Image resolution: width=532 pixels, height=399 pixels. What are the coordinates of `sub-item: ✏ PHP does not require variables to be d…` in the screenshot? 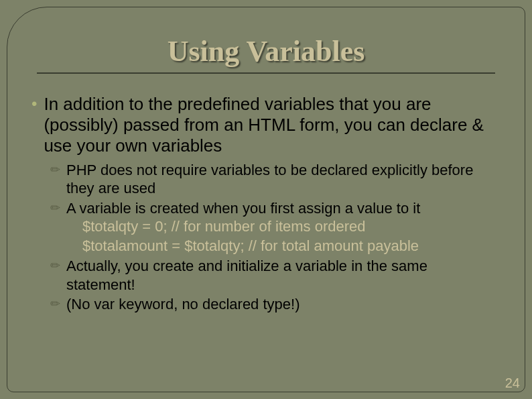 It's located at (274, 180).